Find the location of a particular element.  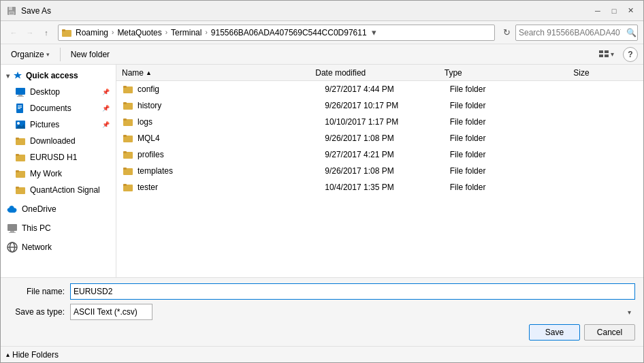

documents-pin-icon: 📌 is located at coordinates (106, 108).